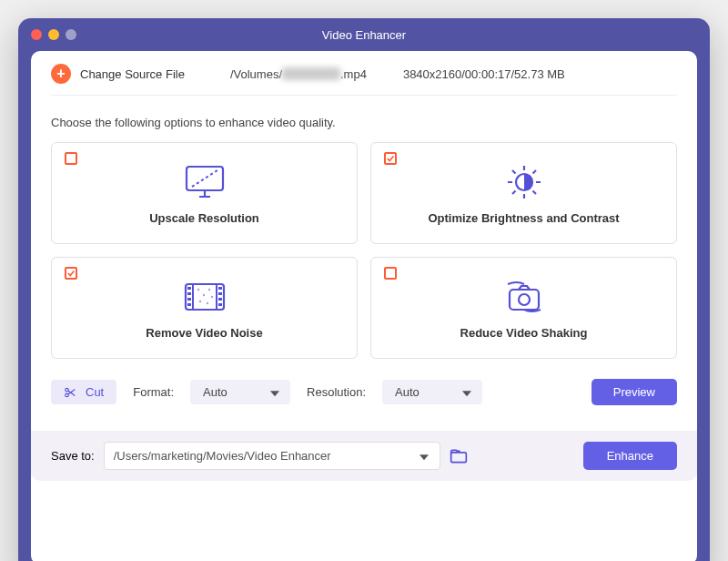 The image size is (728, 561). I want to click on resolution-value: Auto, so click(408, 392).